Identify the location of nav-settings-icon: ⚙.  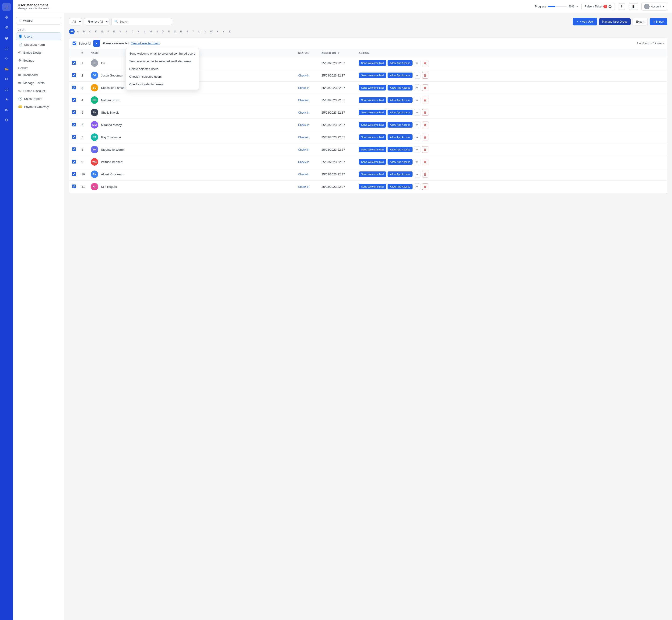
(7, 120).